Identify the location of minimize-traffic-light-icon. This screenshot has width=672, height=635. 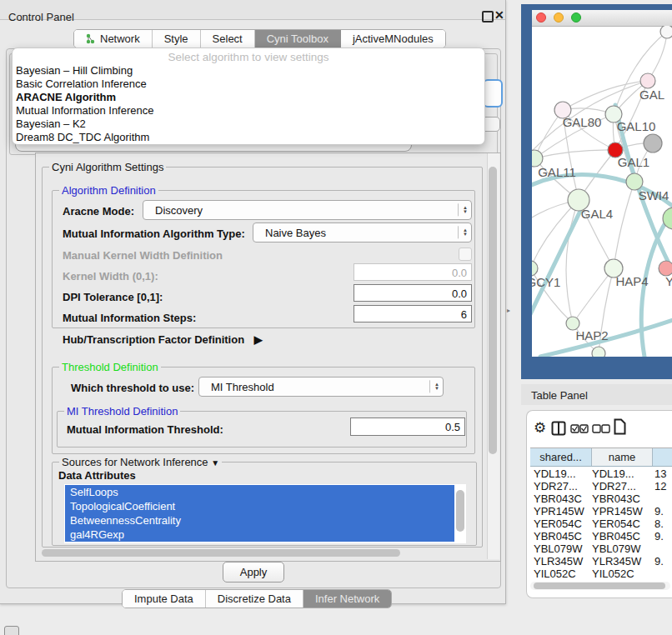
(559, 18).